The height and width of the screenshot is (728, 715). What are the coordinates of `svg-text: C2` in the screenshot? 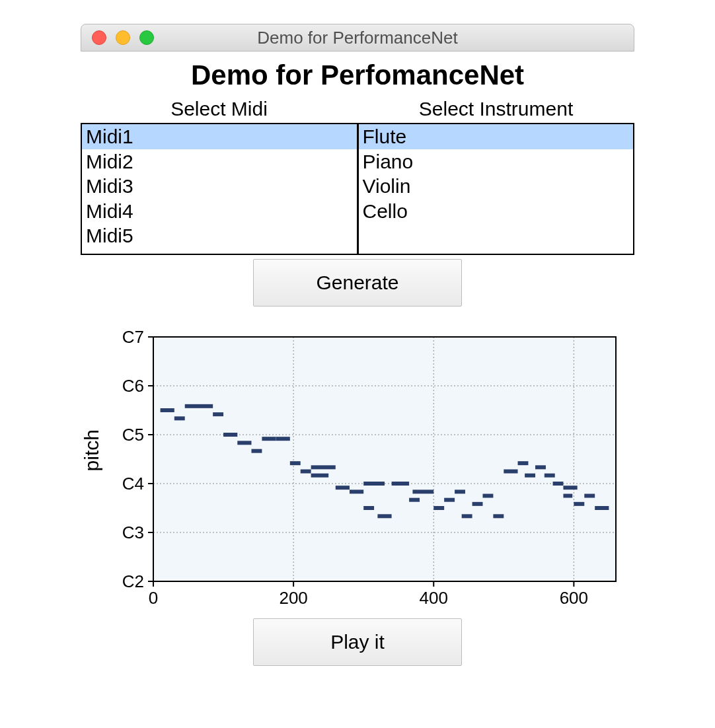 It's located at (133, 581).